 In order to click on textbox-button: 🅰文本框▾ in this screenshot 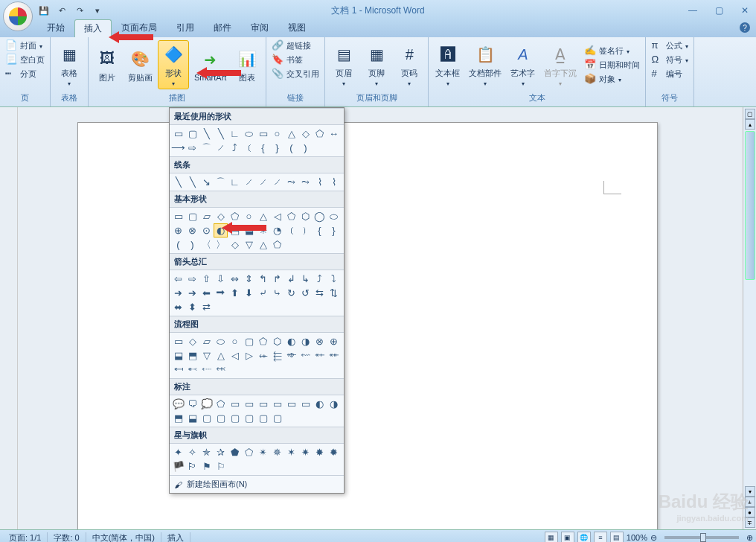, I will do `click(448, 65)`.